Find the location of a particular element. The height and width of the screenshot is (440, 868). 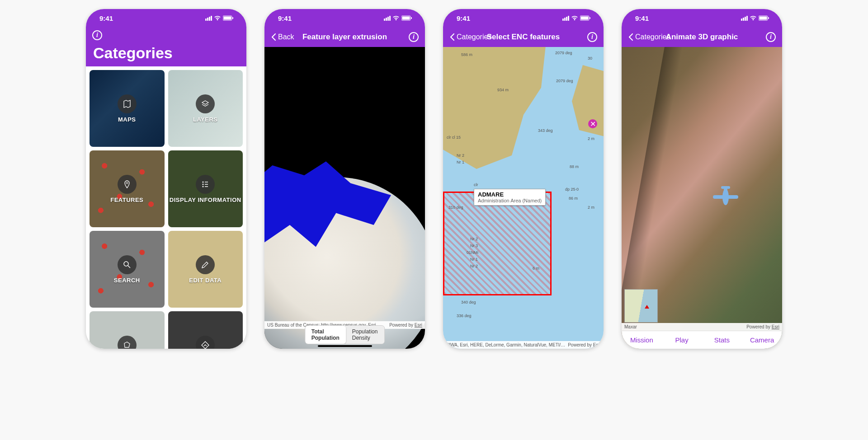

phone-enc: 9:41 Categories Select ENC features i ✕ … is located at coordinates (524, 179).